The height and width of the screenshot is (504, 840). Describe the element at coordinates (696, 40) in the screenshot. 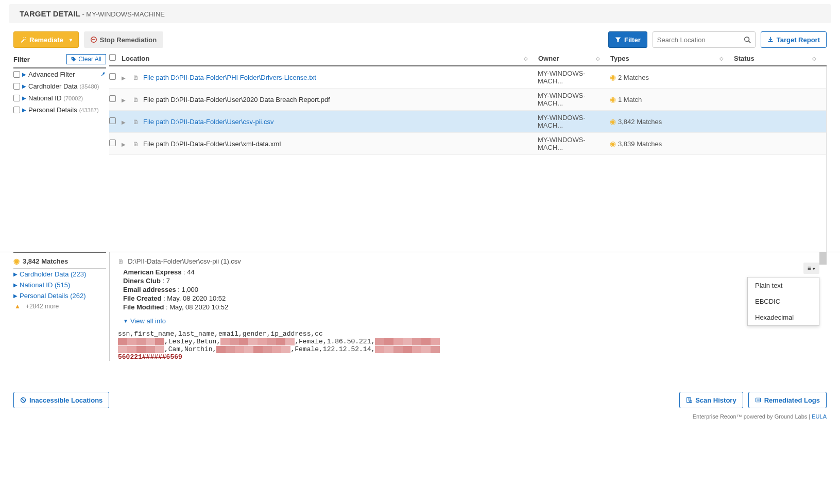

I see `search-location-input` at that location.